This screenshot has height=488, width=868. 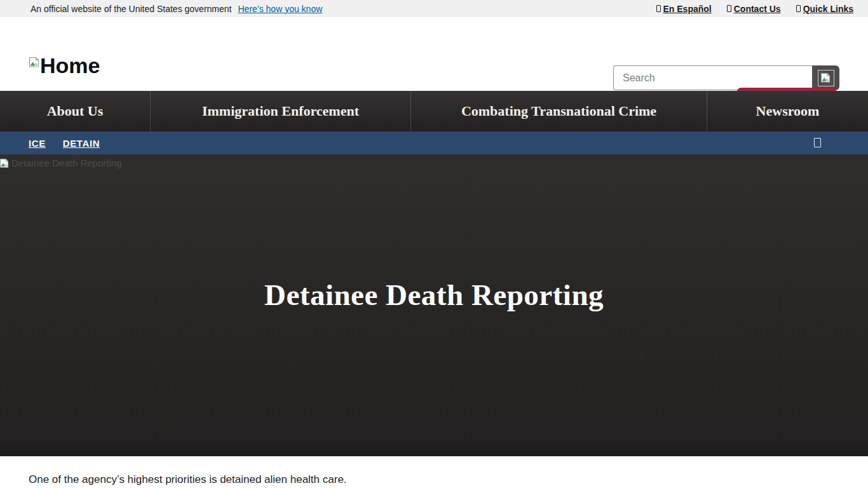 I want to click on nav-item-combating-transnational-crime: Combating Transnational Crime, so click(x=559, y=111).